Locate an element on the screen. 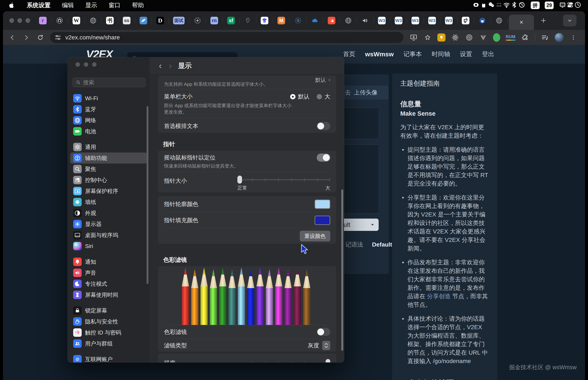  menu-app-name: 系统设置 is located at coordinates (39, 5).